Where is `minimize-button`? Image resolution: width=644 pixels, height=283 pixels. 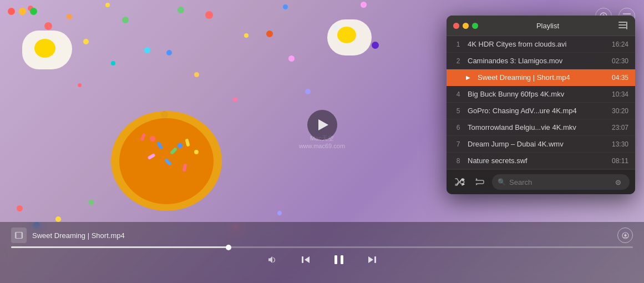
minimize-button is located at coordinates (22, 11).